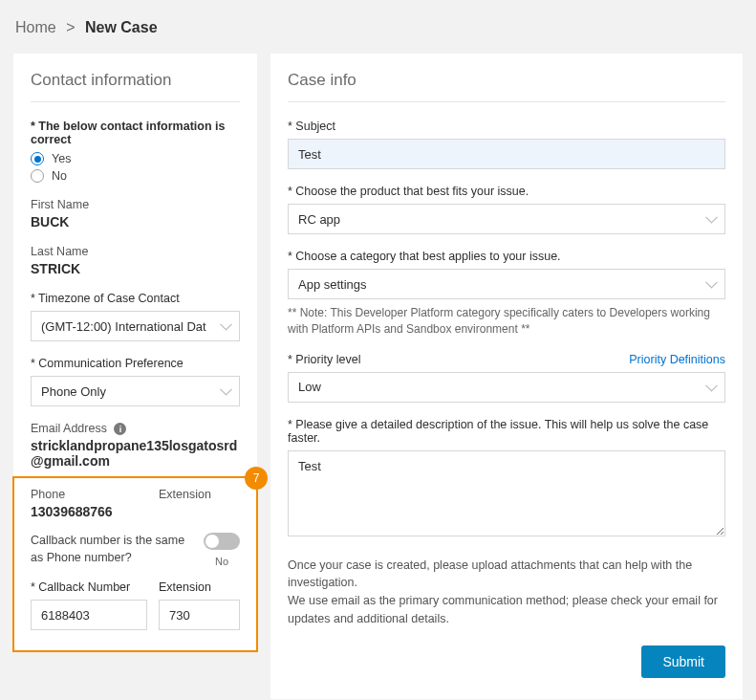  Describe the element at coordinates (507, 154) in the screenshot. I see `subject-input` at that location.